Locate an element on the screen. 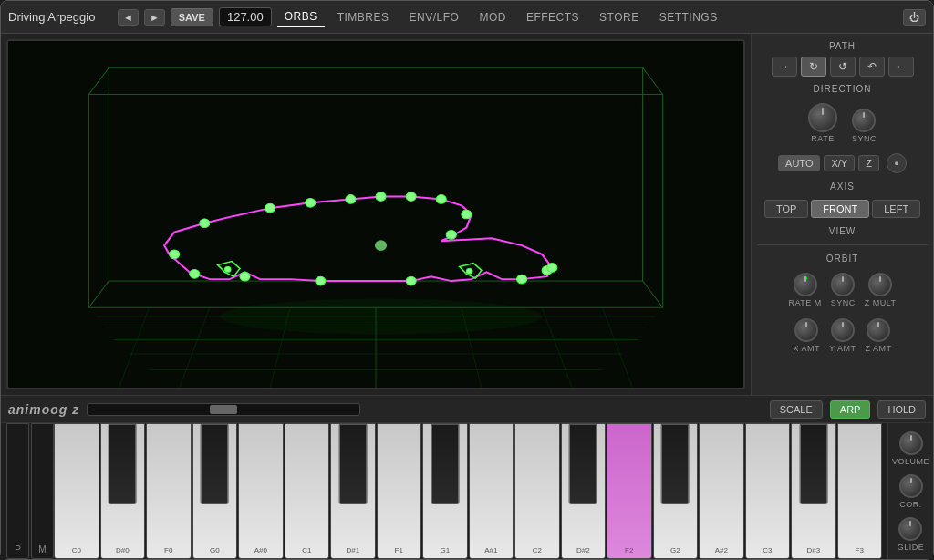  rate-knob is located at coordinates (823, 118).